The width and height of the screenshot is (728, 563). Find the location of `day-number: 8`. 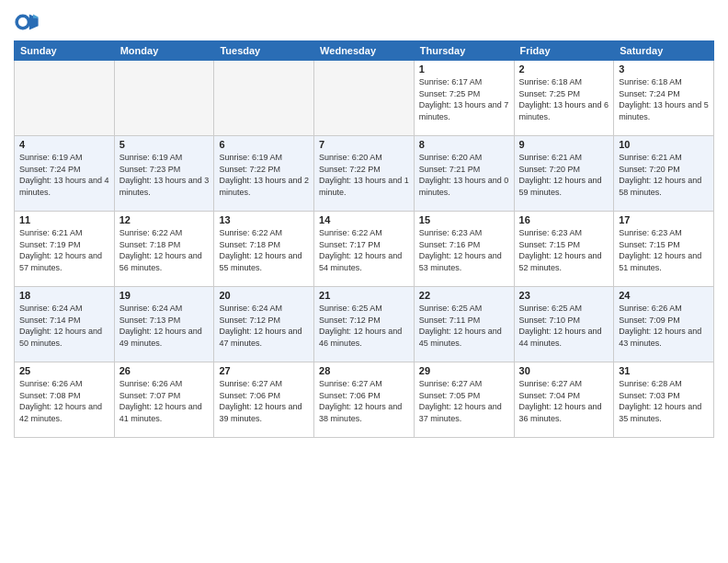

day-number: 8 is located at coordinates (464, 144).